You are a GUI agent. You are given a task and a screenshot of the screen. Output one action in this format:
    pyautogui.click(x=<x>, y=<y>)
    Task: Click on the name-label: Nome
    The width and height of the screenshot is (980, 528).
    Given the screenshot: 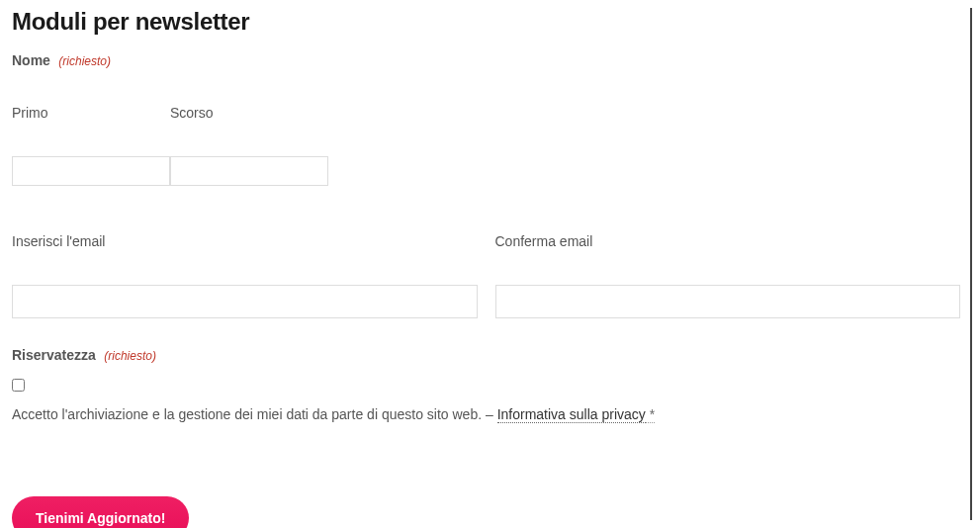 What is the action you would take?
    pyautogui.click(x=32, y=60)
    